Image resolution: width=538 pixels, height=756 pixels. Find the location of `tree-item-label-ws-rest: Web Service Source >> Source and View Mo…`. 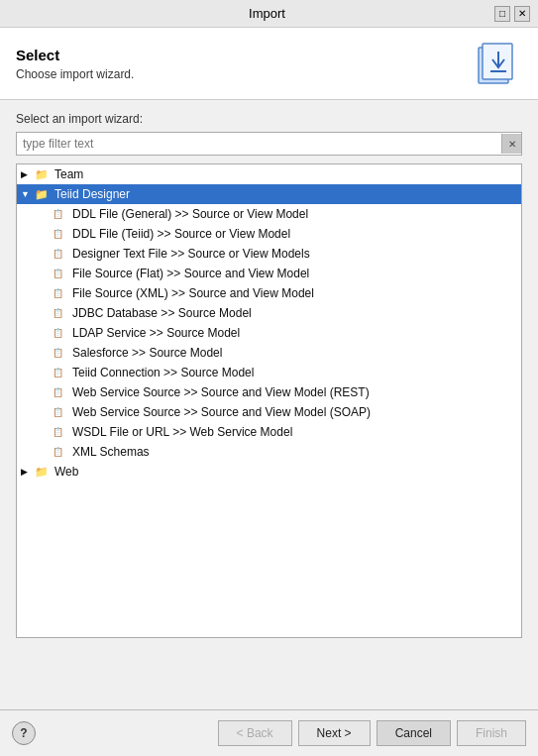

tree-item-label-ws-rest: Web Service Source >> Source and View Mo… is located at coordinates (221, 392).